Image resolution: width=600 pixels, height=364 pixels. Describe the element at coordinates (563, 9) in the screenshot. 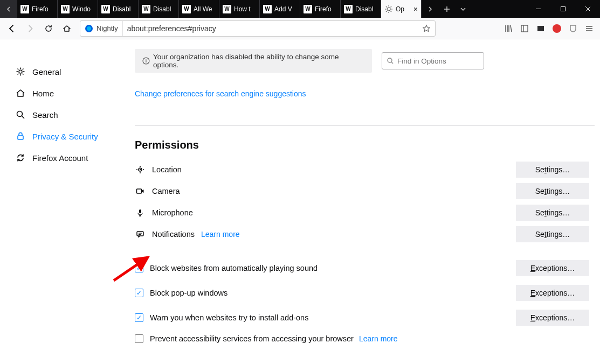

I see `window-controls` at that location.